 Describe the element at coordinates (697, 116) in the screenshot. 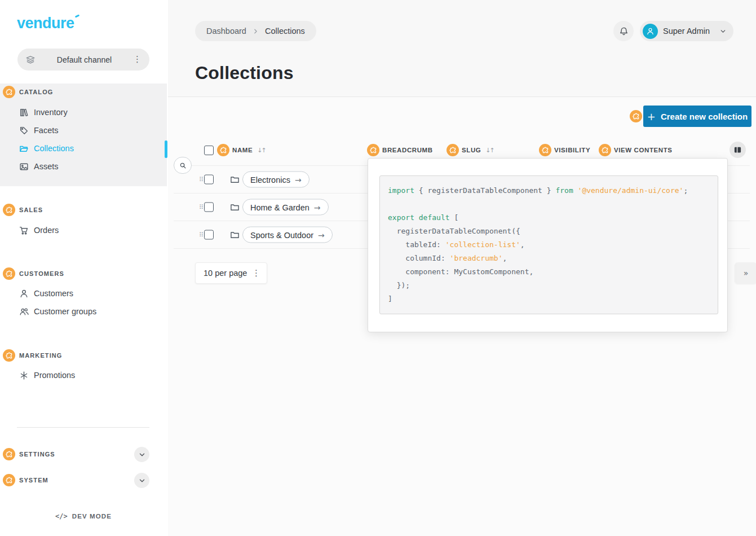

I see `create-new-collection-button: + Create new collection` at that location.